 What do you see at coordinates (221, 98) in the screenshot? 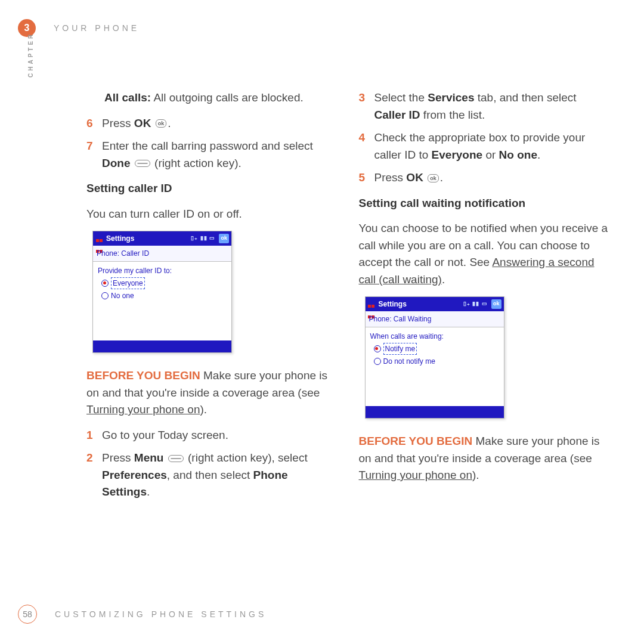
I see `all-calls-line: All calls: All outgoing calls are blocke…` at bounding box center [221, 98].